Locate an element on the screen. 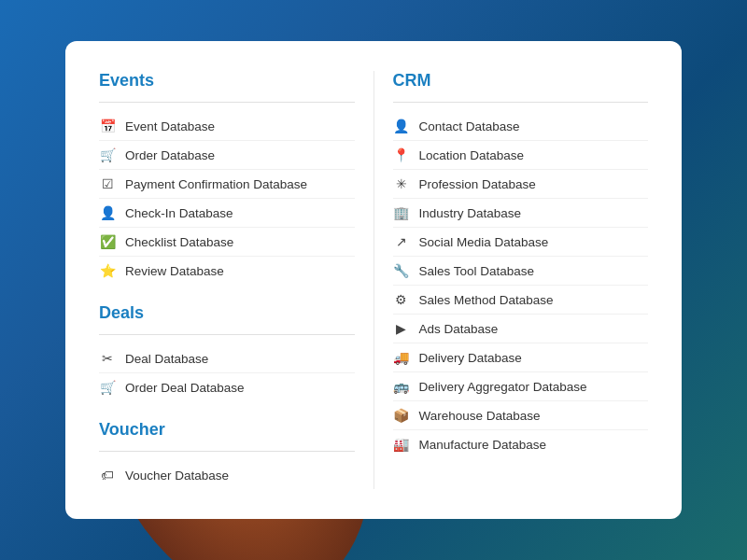 This screenshot has height=560, width=747. db-item-social-media-database: ↗Social Media Database is located at coordinates (521, 243).